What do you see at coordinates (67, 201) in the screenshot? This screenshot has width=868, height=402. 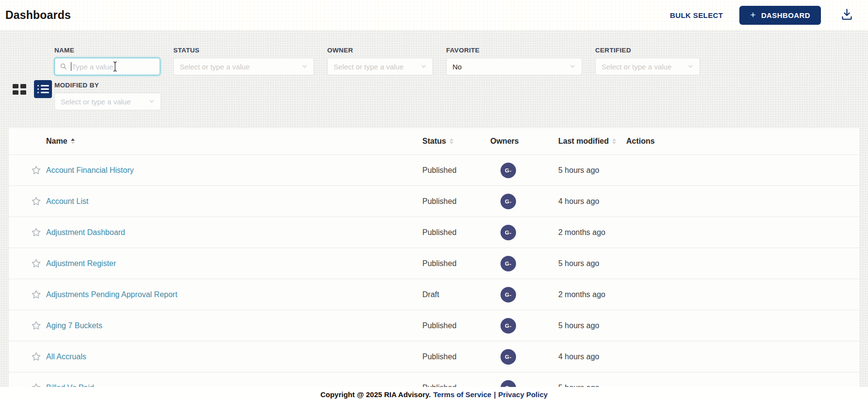 I see `dashboard-name-link: Account List` at bounding box center [67, 201].